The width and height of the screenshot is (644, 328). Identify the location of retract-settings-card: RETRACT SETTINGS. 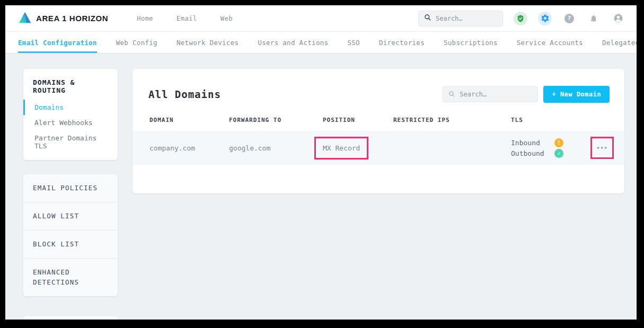
(70, 318).